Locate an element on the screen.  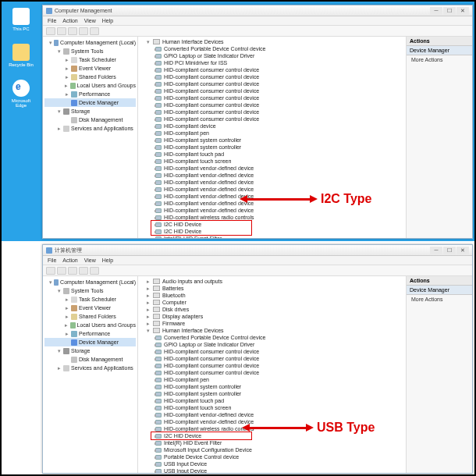
device-category: ▸Bluetooth is located at coordinates (272, 295).